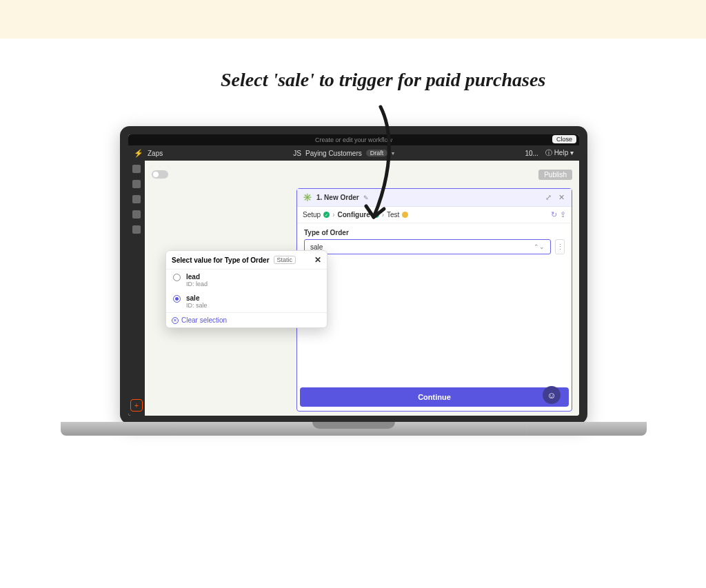 The height and width of the screenshot is (588, 706). I want to click on option-label: lead, so click(197, 277).